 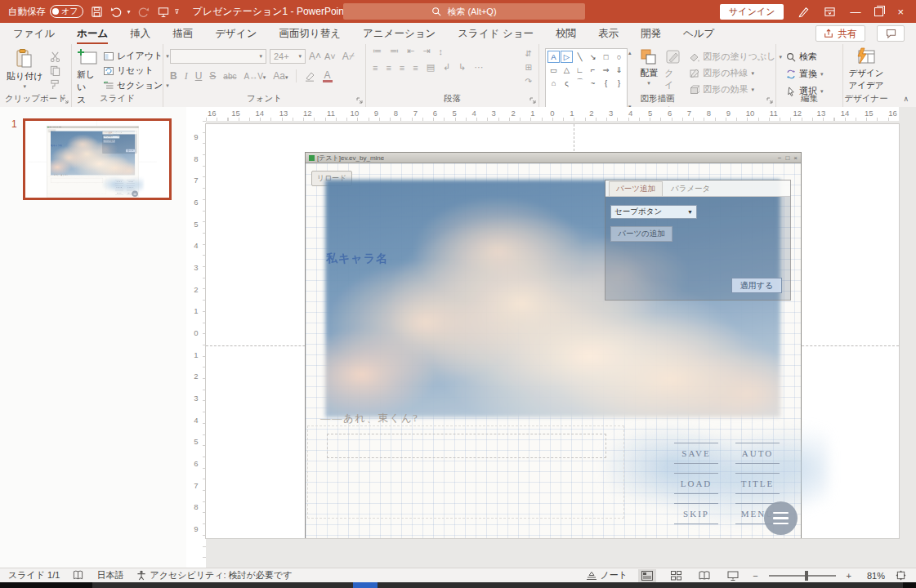 What do you see at coordinates (580, 83) in the screenshot?
I see `shape-gallery-item-14: ⌒` at bounding box center [580, 83].